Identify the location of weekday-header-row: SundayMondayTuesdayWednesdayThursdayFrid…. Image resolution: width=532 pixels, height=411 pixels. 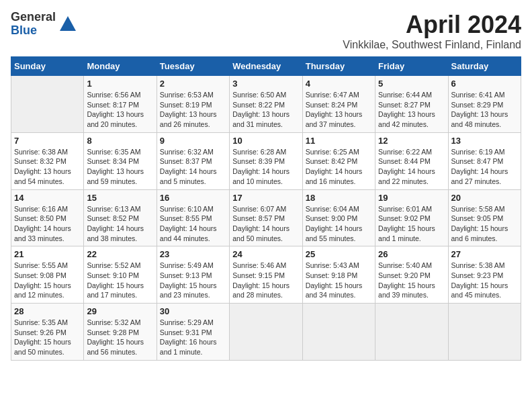
(266, 66).